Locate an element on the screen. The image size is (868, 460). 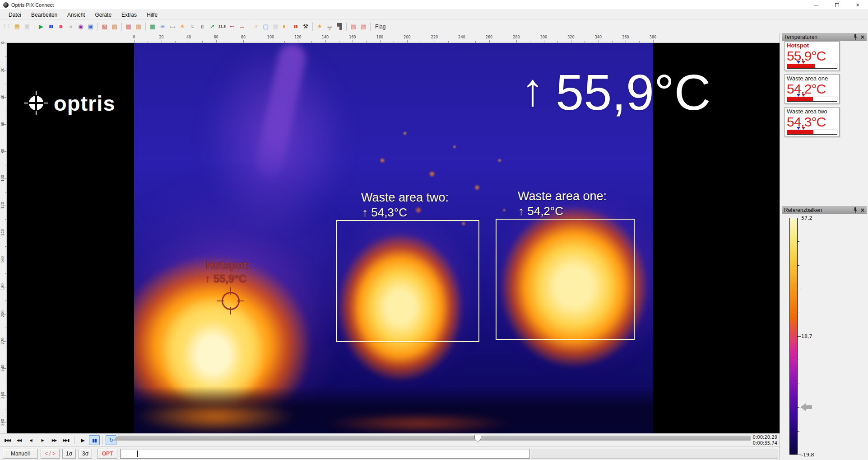
diagram-icon: ↗ is located at coordinates (212, 27).